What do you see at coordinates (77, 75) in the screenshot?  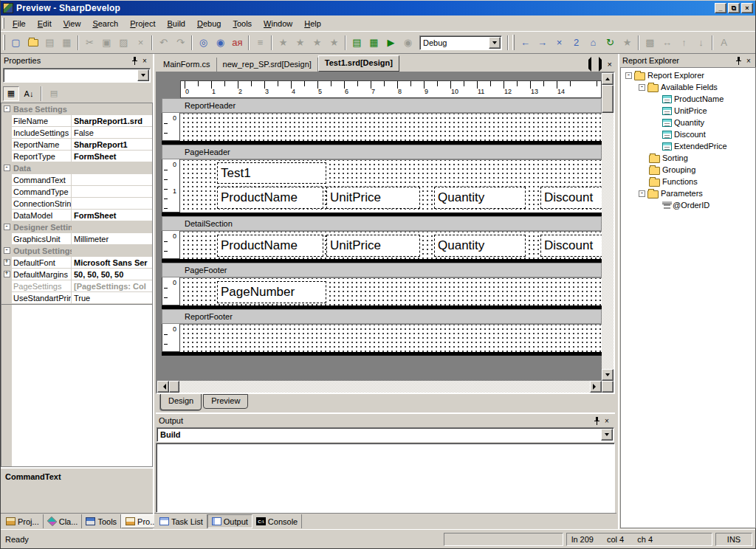 I see `object-selector-combo` at bounding box center [77, 75].